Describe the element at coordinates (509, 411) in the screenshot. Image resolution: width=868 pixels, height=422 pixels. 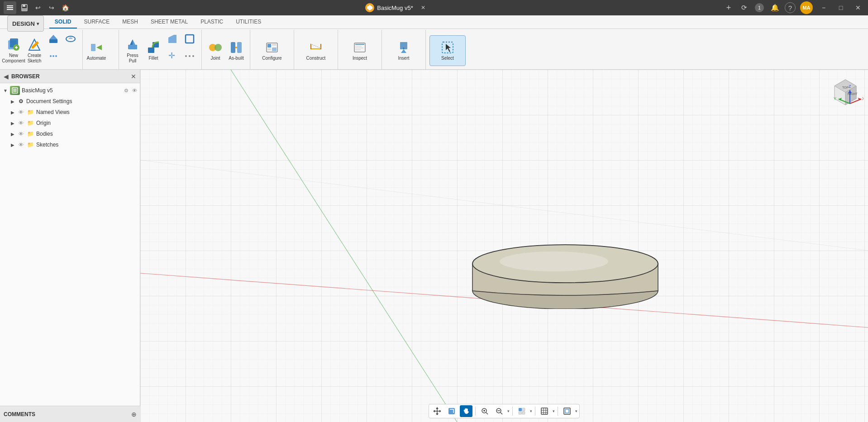
I see `zoom-dropdown: ▾` at that location.